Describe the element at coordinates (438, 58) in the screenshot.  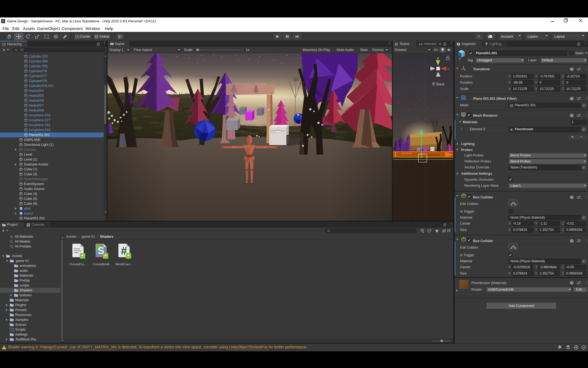
I see `svg-text: y` at that location.